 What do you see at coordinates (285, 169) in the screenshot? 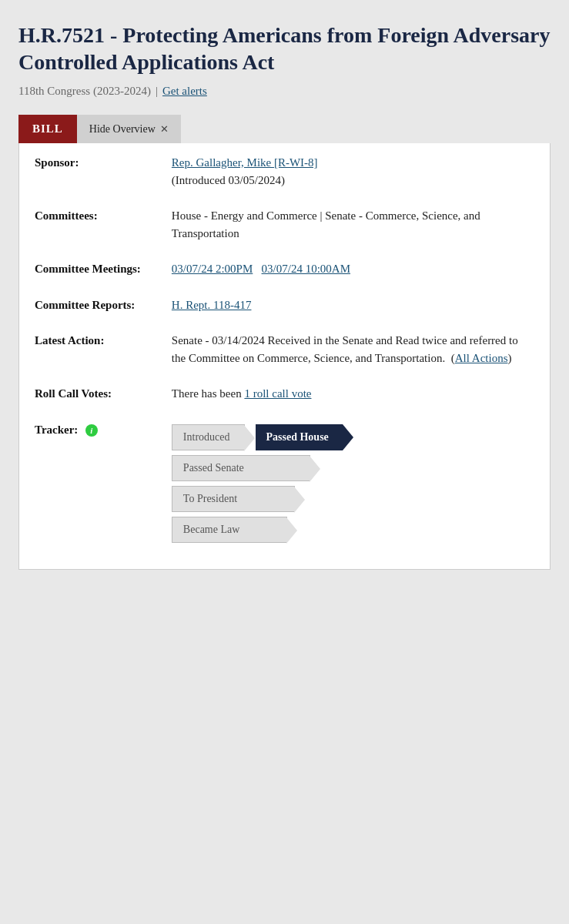
I see `sponsor-row: Sponsor: Rep. Gallagher, Mike [R-WI-8] (…` at bounding box center [285, 169].